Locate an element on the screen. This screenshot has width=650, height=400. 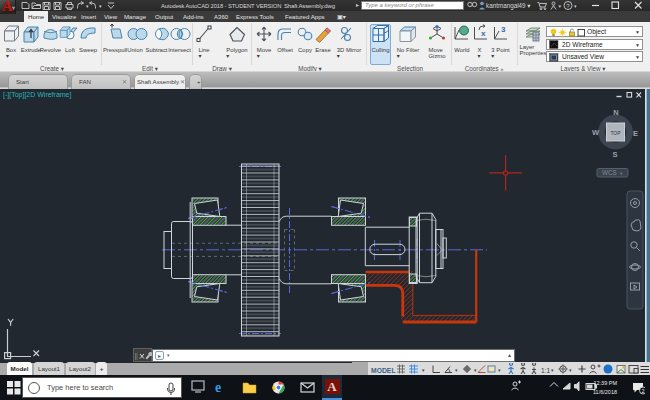
svg-text: 2 is located at coordinates (644, 391).